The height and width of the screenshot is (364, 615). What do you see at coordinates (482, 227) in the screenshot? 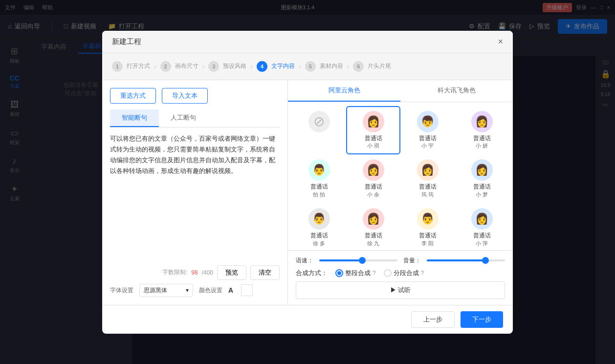
I see `voice-card-xiaoping: 👩 普通话 小 萍` at bounding box center [482, 227].